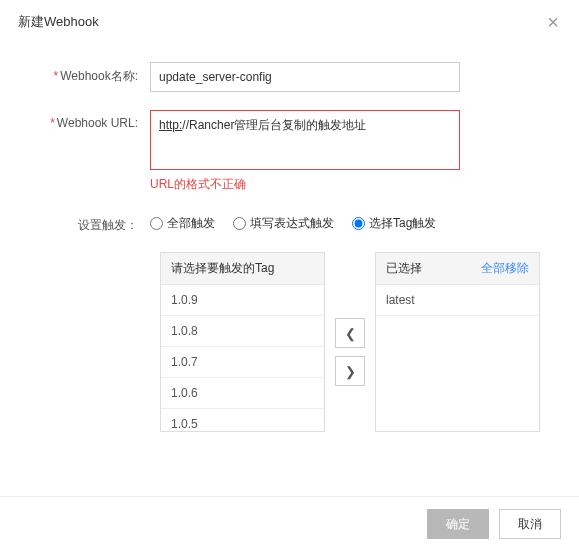 Image resolution: width=579 pixels, height=551 pixels. What do you see at coordinates (85, 222) in the screenshot?
I see `label-trigger: 设置触发：` at bounding box center [85, 222].